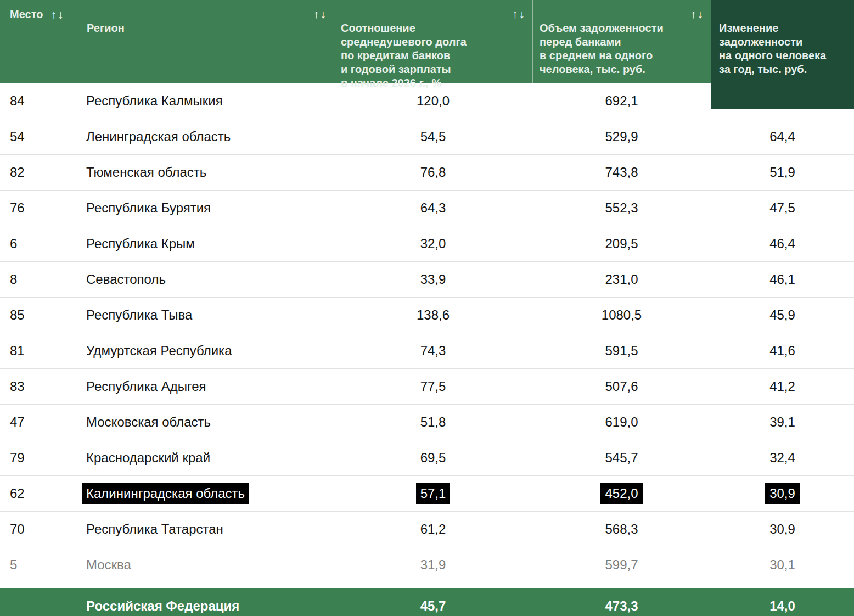 This screenshot has height=616, width=854. Describe the element at coordinates (40, 55) in the screenshot. I see `header-cell-place: Место ↑↓` at that location.